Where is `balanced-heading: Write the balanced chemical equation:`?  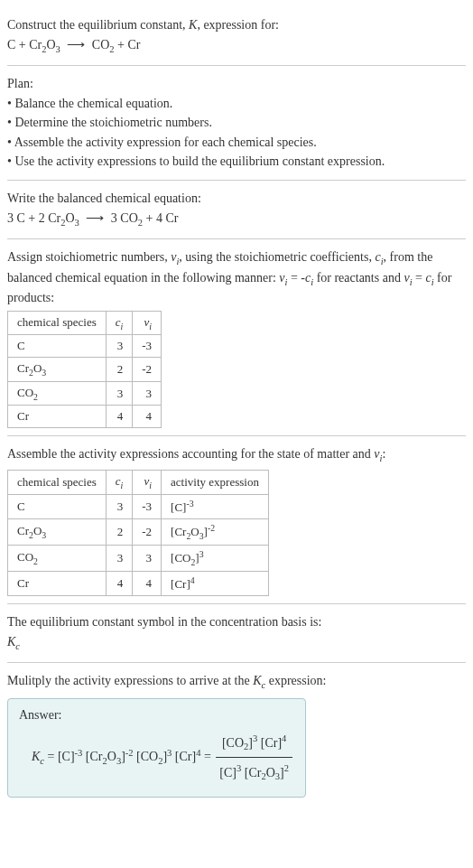
balanced-heading: Write the balanced chemical equation: is located at coordinates (236, 199).